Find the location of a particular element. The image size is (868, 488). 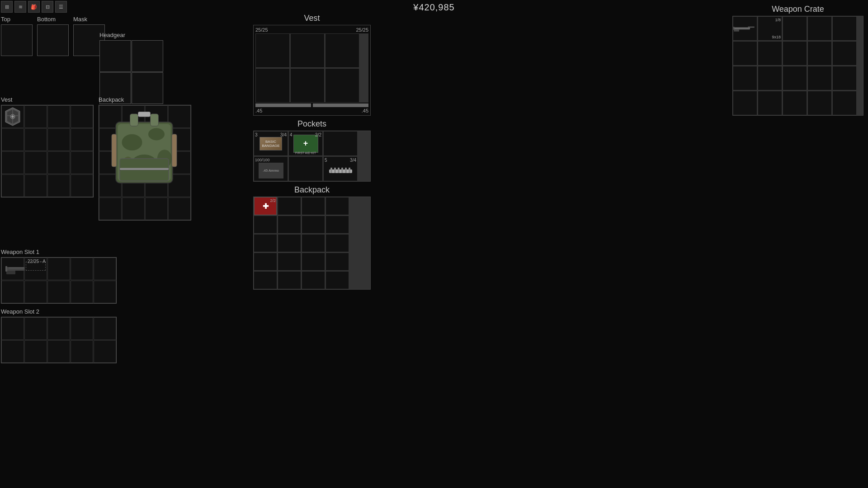

weapon-slot-1-grid: 22/25 - A is located at coordinates (59, 280).